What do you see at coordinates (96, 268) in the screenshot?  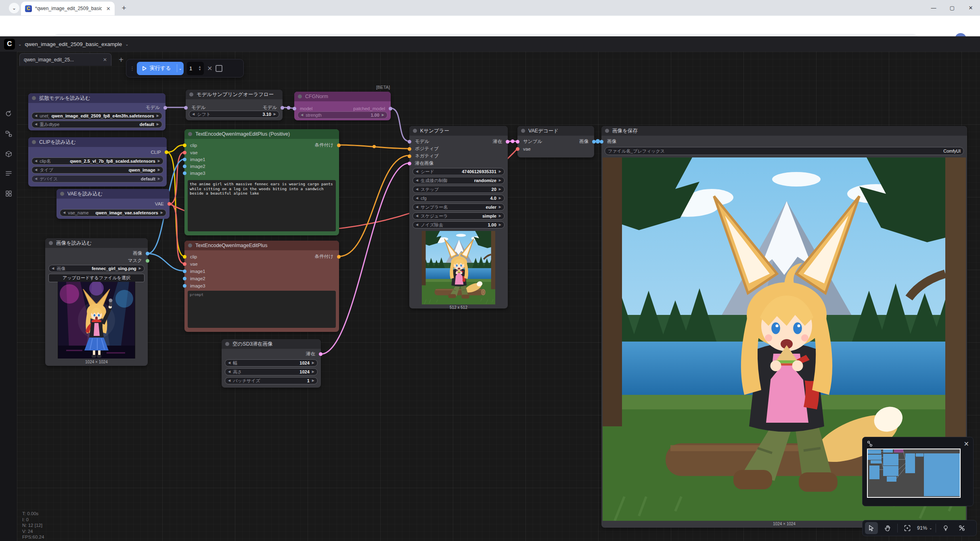 I see `widget-image-file: 画像fennec_girl_sing.png` at bounding box center [96, 268].